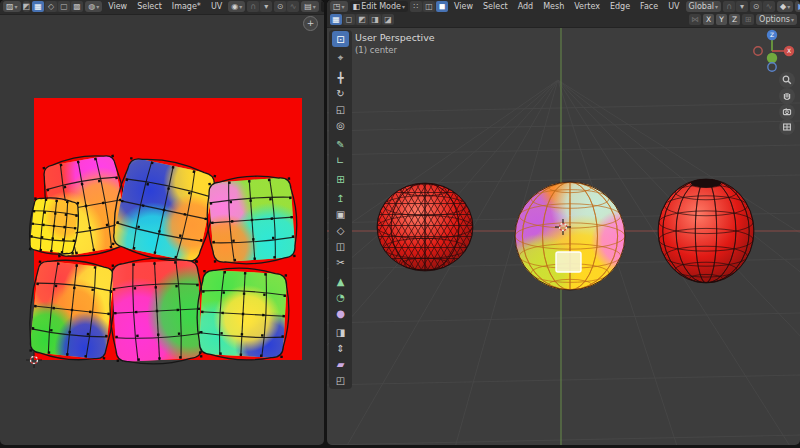 The height and width of the screenshot is (448, 800). I want to click on gizmos-dropdown: ▶▾, so click(798, 6).